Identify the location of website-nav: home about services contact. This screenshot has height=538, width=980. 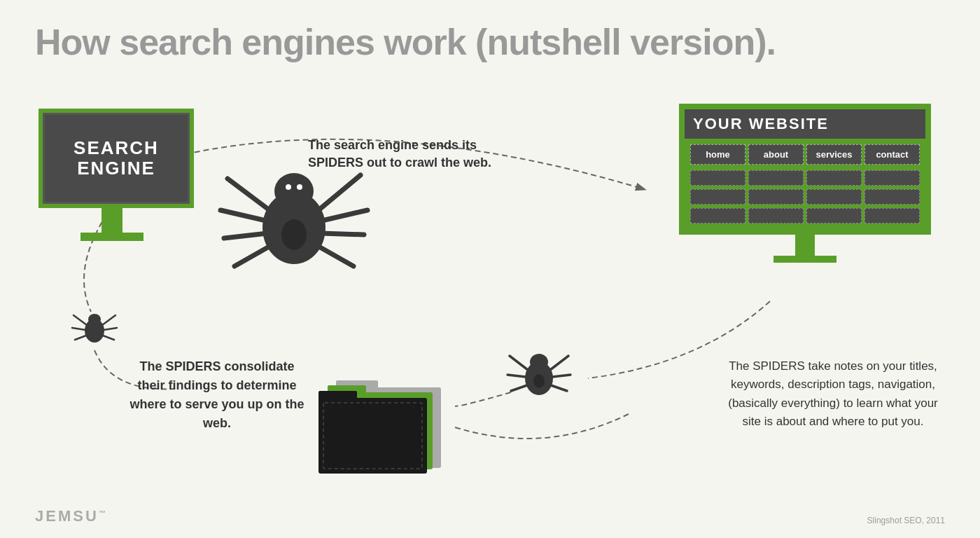
(805, 153).